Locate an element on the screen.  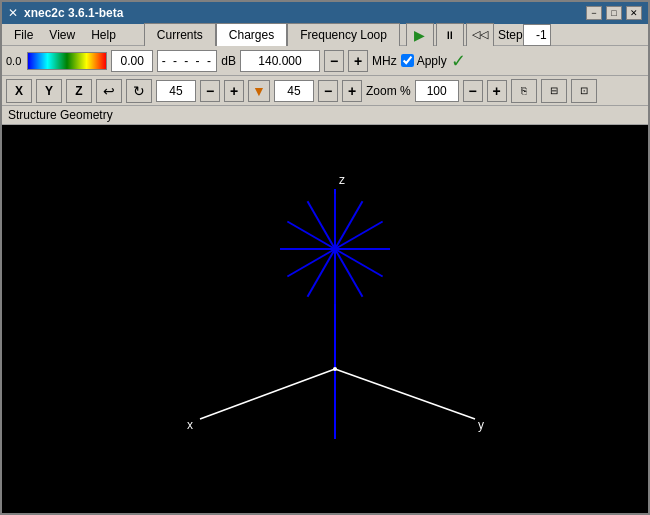
menu-help: Help is located at coordinates (104, 35).